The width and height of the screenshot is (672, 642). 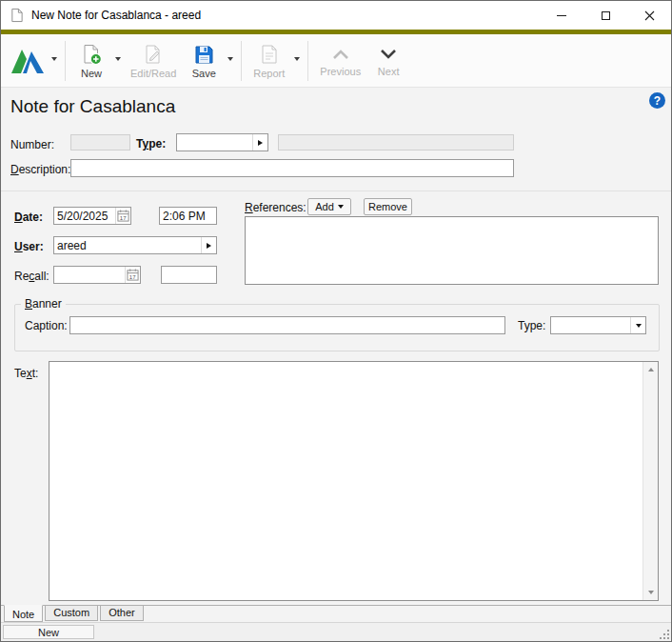 What do you see at coordinates (336, 632) in the screenshot?
I see `status-bar: New` at bounding box center [336, 632].